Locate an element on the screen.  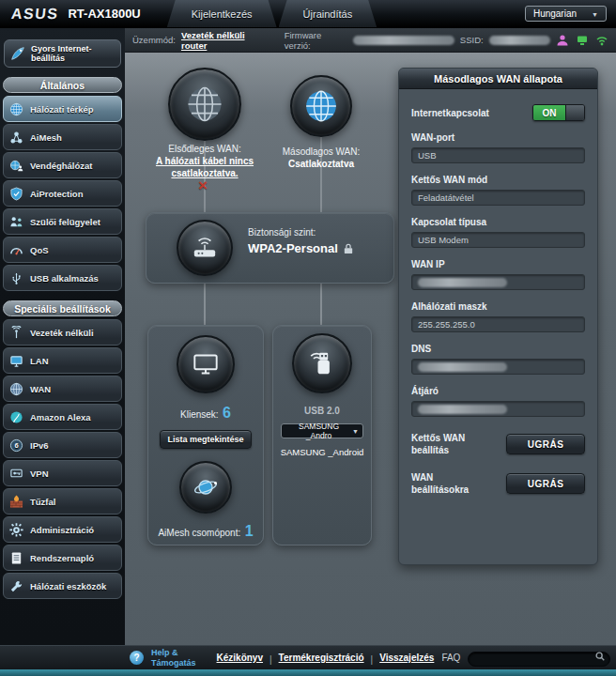
field-value: Feladatátvétel is located at coordinates (498, 197).